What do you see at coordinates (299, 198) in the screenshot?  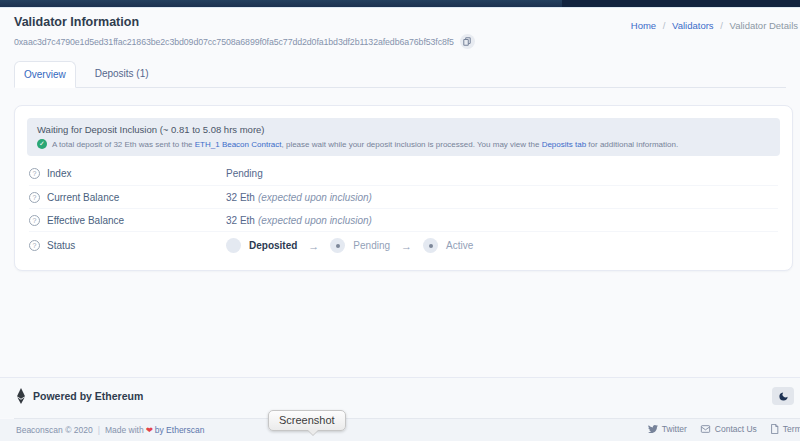 I see `row-current-balance-value: 32 Eth (expected upon inclusion)` at bounding box center [299, 198].